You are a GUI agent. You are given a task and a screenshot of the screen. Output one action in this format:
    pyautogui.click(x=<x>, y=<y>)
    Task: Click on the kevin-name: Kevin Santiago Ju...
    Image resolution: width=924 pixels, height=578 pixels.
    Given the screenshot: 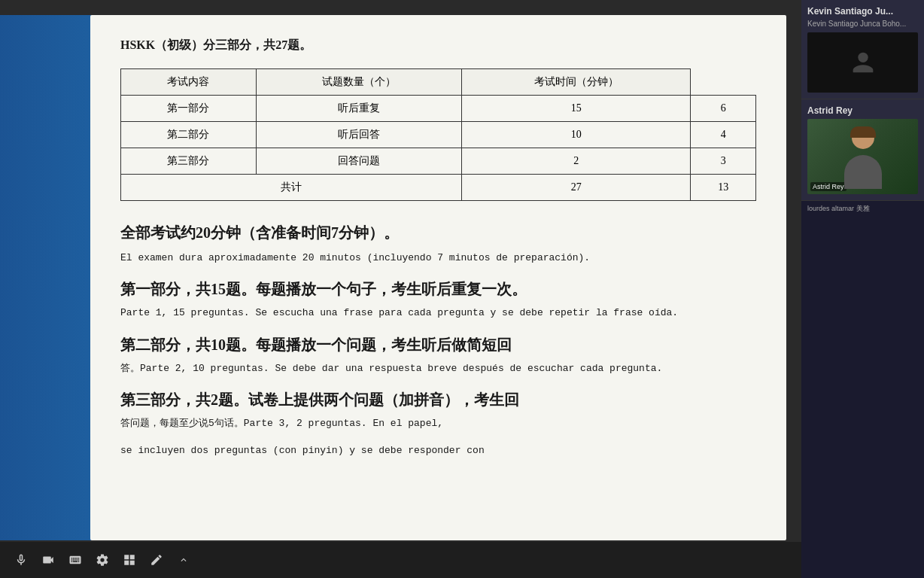 What is the action you would take?
    pyautogui.click(x=862, y=11)
    